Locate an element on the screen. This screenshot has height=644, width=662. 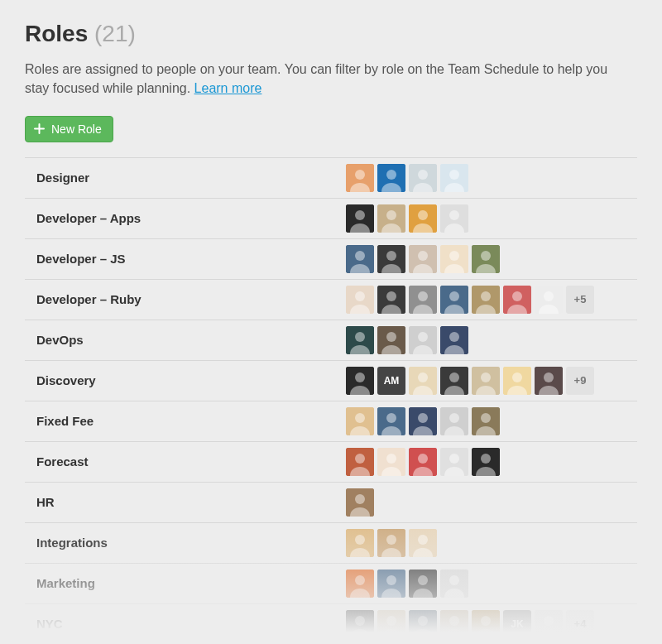
role-name: Designer is located at coordinates (185, 177).